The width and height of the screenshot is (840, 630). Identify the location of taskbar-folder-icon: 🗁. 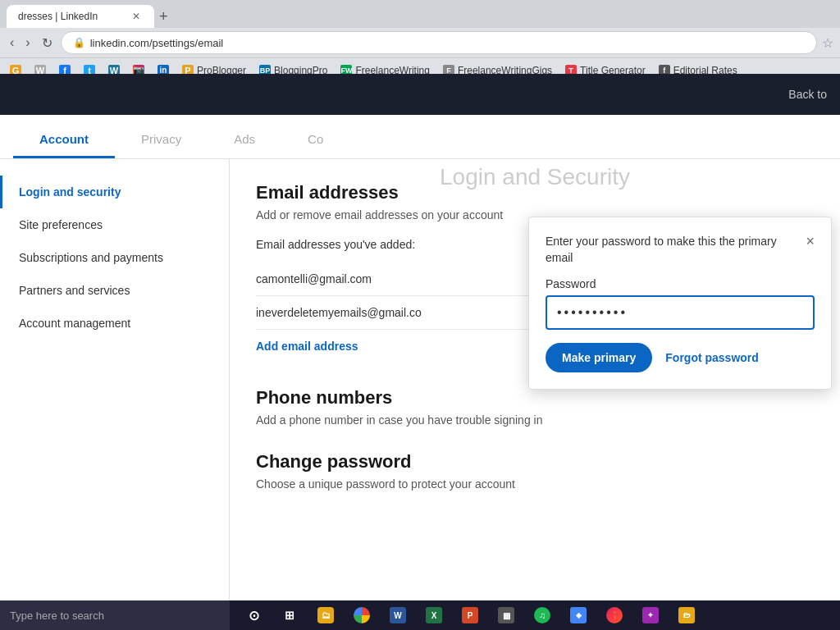
(687, 615).